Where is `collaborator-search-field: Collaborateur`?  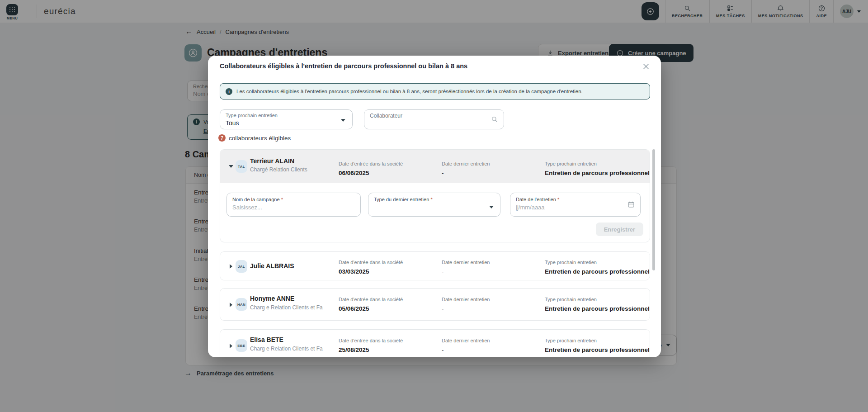 collaborator-search-field: Collaborateur is located at coordinates (434, 119).